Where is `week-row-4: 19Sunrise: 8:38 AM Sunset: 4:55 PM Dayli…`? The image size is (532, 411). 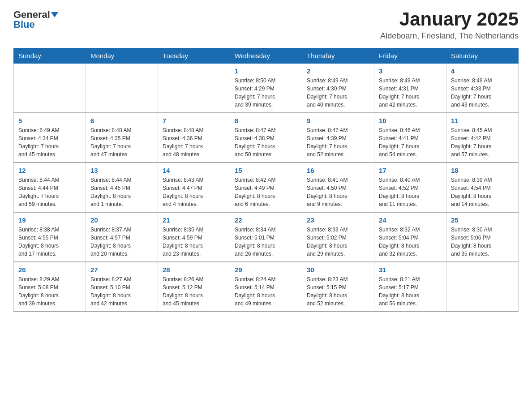 week-row-4: 19Sunrise: 8:38 AM Sunset: 4:55 PM Dayli… is located at coordinates (266, 237).